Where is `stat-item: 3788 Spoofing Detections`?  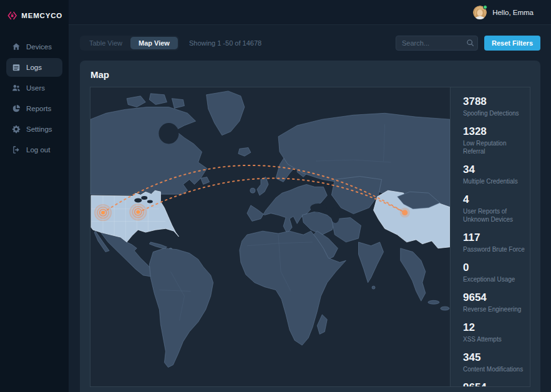 stat-item: 3788 Spoofing Detections is located at coordinates (494, 106).